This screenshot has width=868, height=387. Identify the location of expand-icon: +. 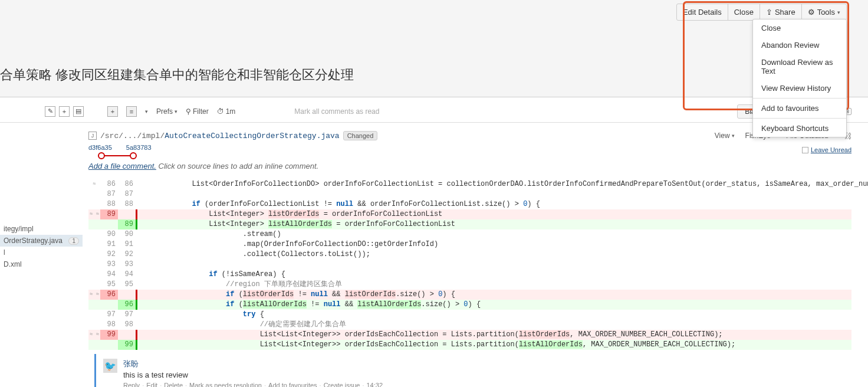
(113, 111).